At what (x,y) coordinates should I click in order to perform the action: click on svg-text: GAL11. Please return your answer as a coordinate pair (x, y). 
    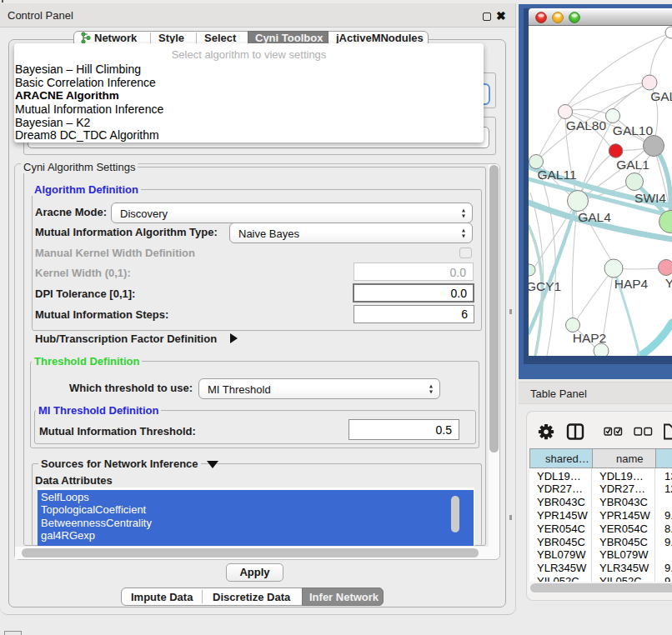
    Looking at the image, I should click on (557, 175).